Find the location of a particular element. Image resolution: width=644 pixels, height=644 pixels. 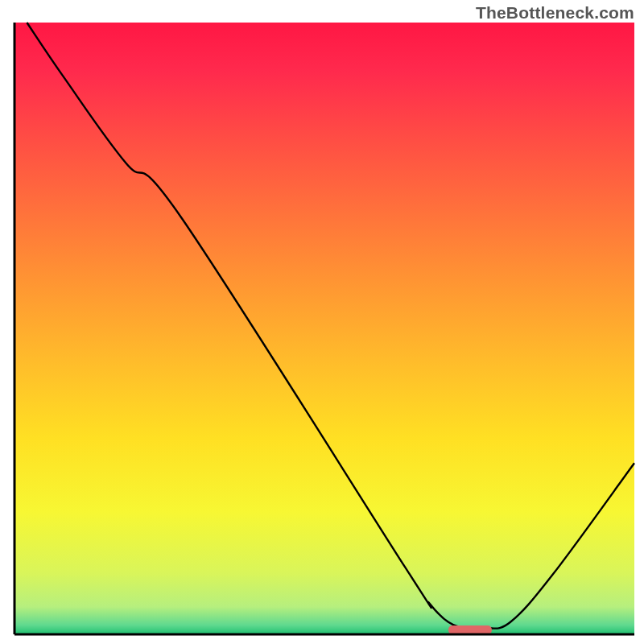

optimal-marker is located at coordinates (470, 630).